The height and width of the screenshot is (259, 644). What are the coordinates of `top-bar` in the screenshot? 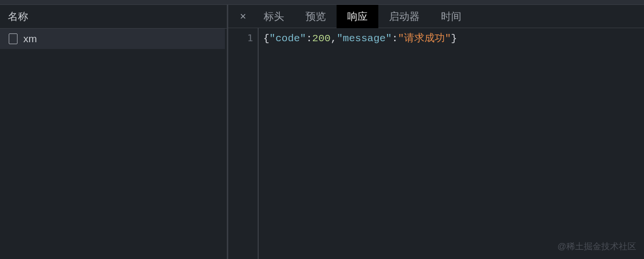 It's located at (322, 2).